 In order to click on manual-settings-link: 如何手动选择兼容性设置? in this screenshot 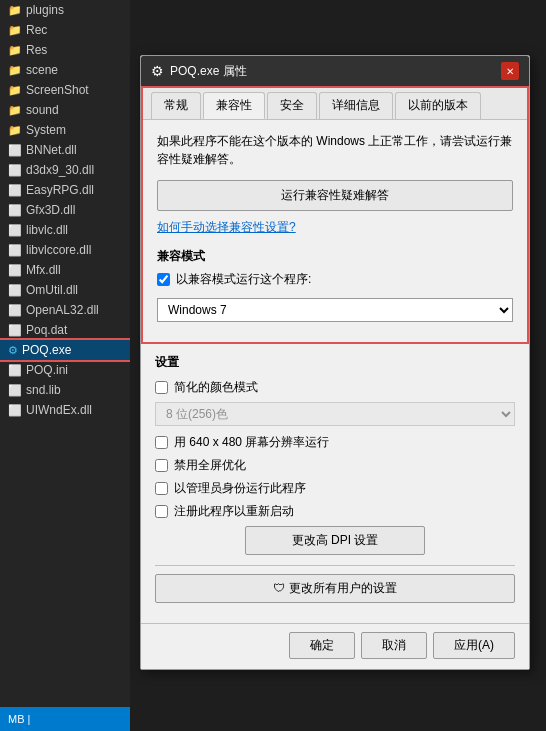, I will do `click(335, 228)`.